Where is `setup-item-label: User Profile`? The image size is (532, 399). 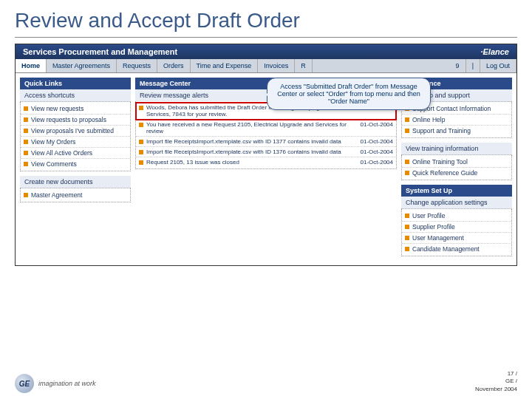 setup-item-label: User Profile is located at coordinates (460, 216).